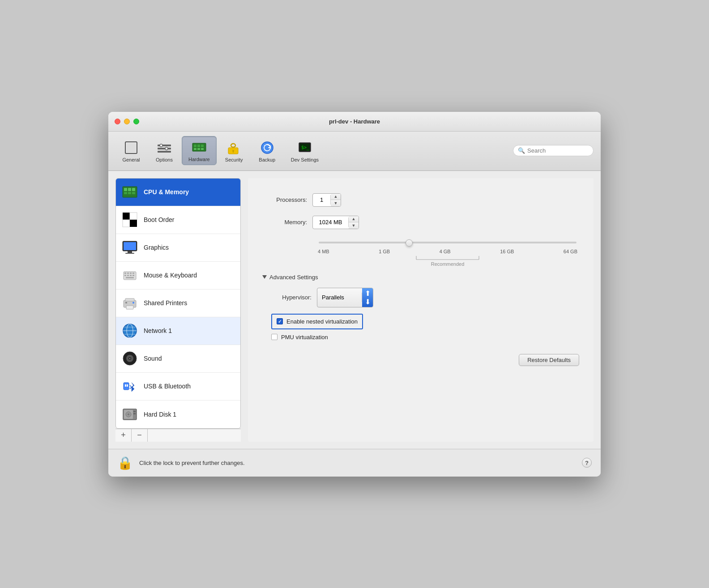 Image resolution: width=709 pixels, height=588 pixels. I want to click on toolbar-item-security: Security, so click(234, 151).